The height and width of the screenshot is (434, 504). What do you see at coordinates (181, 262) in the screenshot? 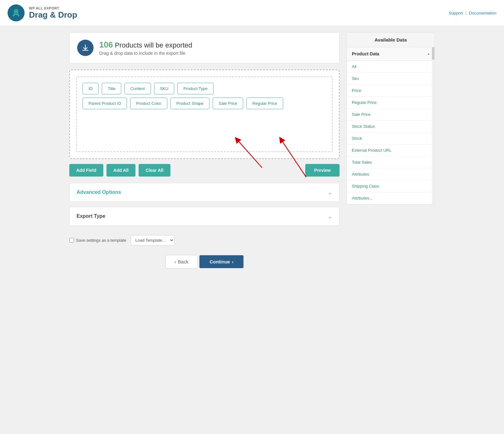
I see `back-button: ‹ Back` at bounding box center [181, 262].